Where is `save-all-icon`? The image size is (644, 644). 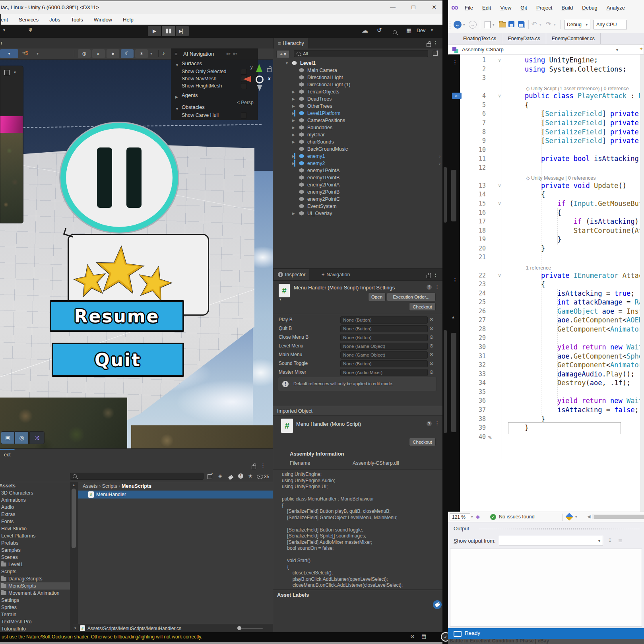 save-all-icon is located at coordinates (521, 25).